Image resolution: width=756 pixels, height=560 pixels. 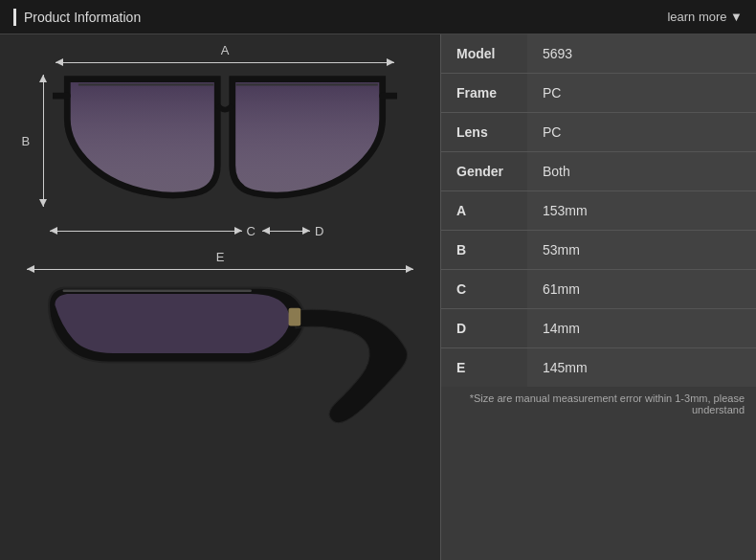 I want to click on glasses-front-svg, so click(x=225, y=142).